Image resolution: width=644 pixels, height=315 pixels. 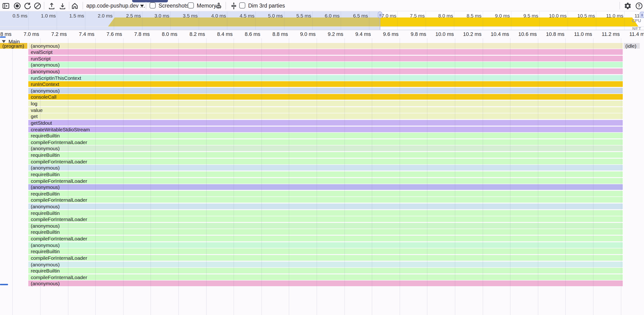 What do you see at coordinates (326, 117) in the screenshot?
I see `flame-bar-get: get` at bounding box center [326, 117].